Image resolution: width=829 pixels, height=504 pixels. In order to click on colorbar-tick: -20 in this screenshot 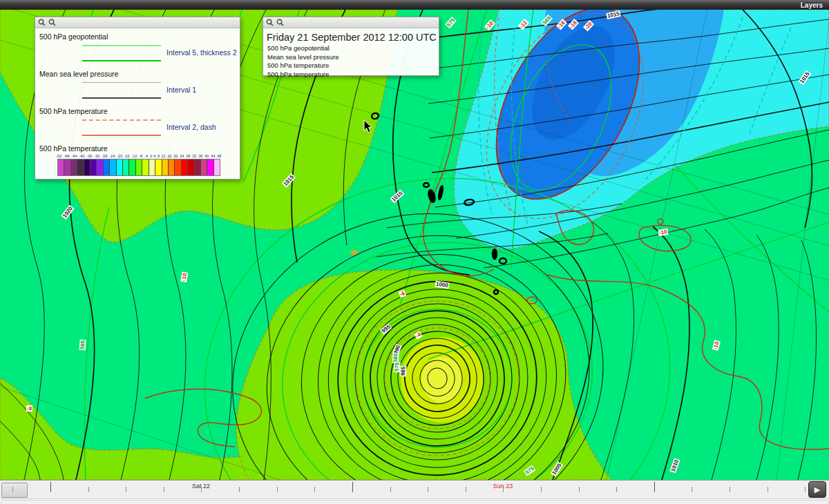, I will do `click(120, 156)`.